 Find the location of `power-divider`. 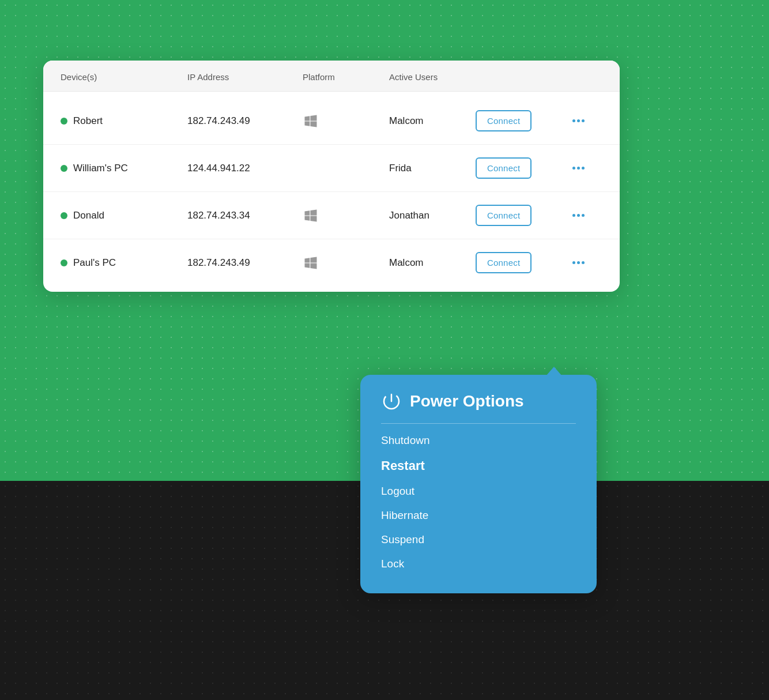

power-divider is located at coordinates (478, 423).